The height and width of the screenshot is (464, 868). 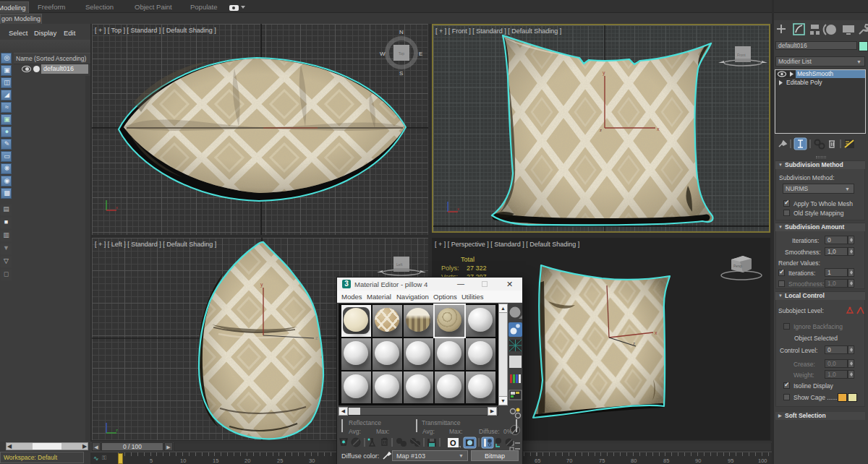 What do you see at coordinates (738, 266) in the screenshot?
I see `svg-text: Persp` at bounding box center [738, 266].